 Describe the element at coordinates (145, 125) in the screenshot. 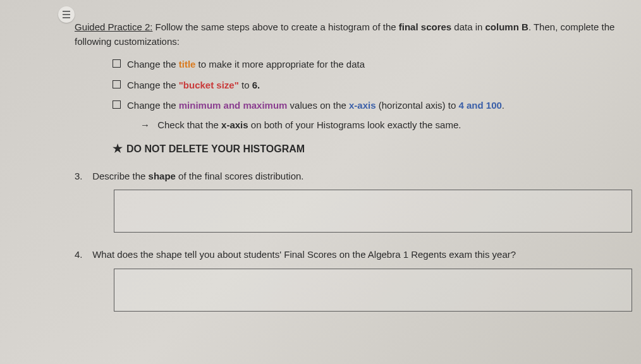

I see `arrow-icon: →` at that location.